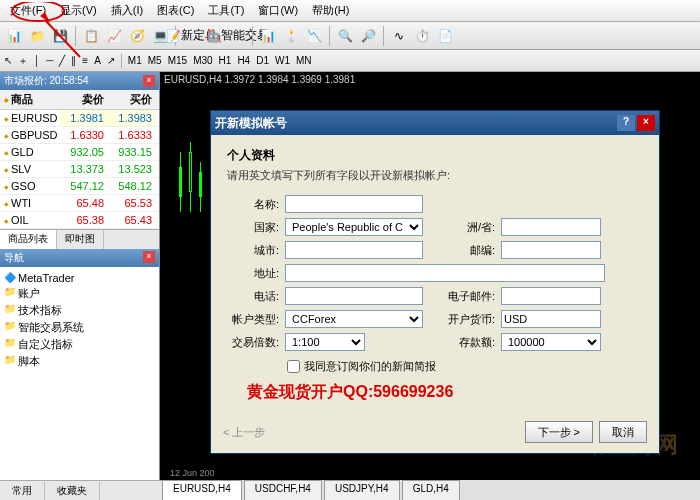 This screenshot has width=700, height=500. Describe the element at coordinates (283, 490) in the screenshot. I see `charttab-usdchf: USDCHF,H4` at that location.